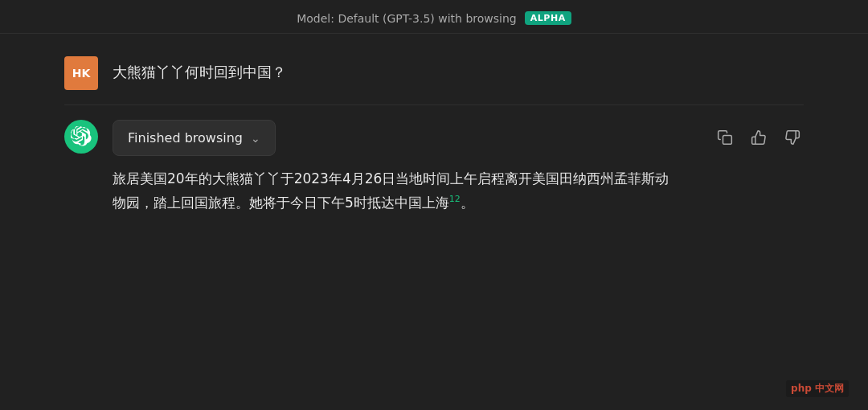 The image size is (868, 410). What do you see at coordinates (81, 73) in the screenshot?
I see `user-avatar: HK` at bounding box center [81, 73].